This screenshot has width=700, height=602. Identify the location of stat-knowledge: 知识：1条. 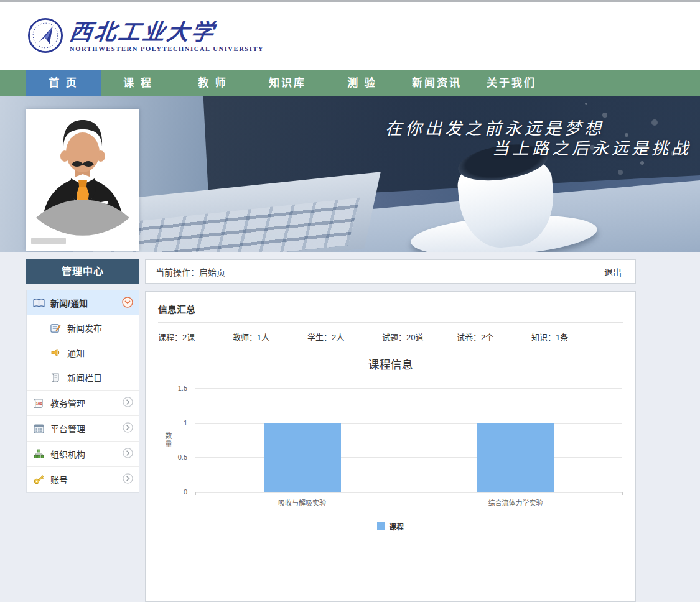
(569, 337).